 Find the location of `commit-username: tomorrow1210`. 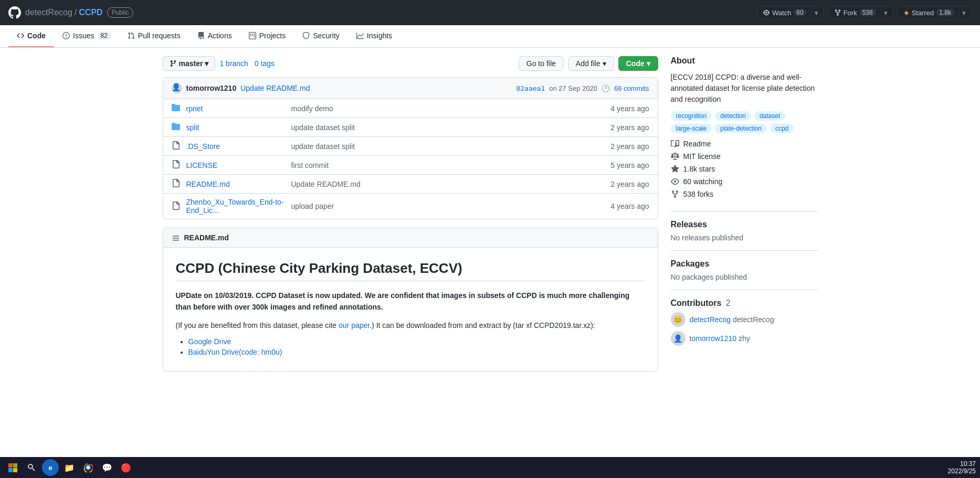

commit-username: tomorrow1210 is located at coordinates (212, 88).